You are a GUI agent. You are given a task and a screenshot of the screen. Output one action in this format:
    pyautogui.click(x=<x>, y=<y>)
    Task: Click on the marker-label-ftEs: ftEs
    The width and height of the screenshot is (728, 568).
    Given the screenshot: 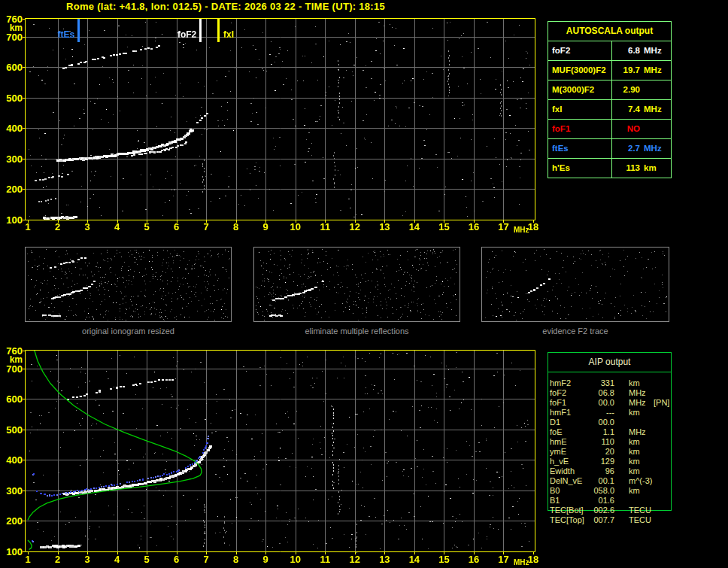 What is the action you would take?
    pyautogui.click(x=66, y=35)
    